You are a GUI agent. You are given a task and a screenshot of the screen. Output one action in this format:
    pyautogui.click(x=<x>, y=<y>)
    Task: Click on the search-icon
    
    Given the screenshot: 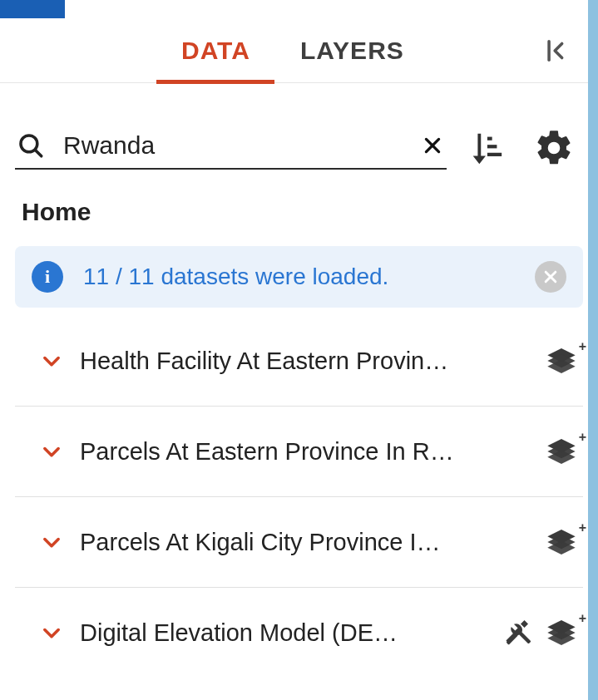 What is the action you would take?
    pyautogui.click(x=31, y=145)
    